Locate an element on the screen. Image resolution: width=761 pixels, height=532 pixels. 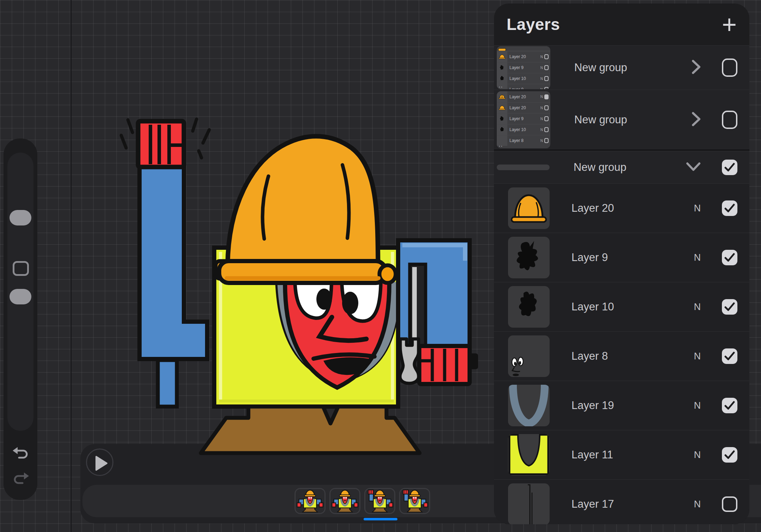
layer-row: Layer 8 N is located at coordinates (621, 356).